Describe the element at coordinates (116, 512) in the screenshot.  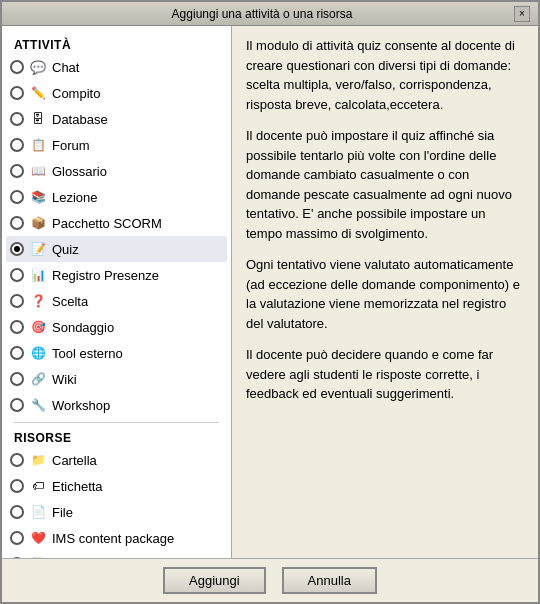
I see `resource-item-file: File` at that location.